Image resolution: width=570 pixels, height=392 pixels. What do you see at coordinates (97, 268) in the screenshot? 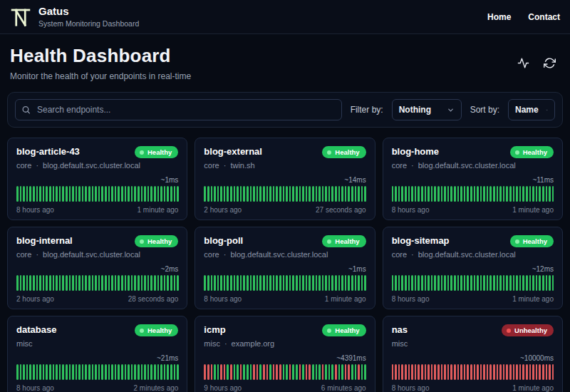
I see `endpoint-card: blog-internal Healthy core · blog.defaul…` at bounding box center [97, 268].